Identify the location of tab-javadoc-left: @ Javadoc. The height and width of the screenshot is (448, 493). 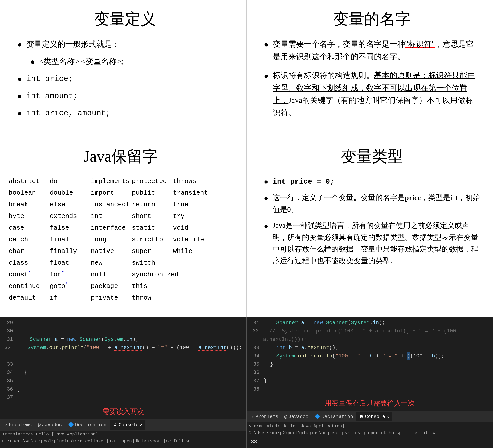
(50, 425).